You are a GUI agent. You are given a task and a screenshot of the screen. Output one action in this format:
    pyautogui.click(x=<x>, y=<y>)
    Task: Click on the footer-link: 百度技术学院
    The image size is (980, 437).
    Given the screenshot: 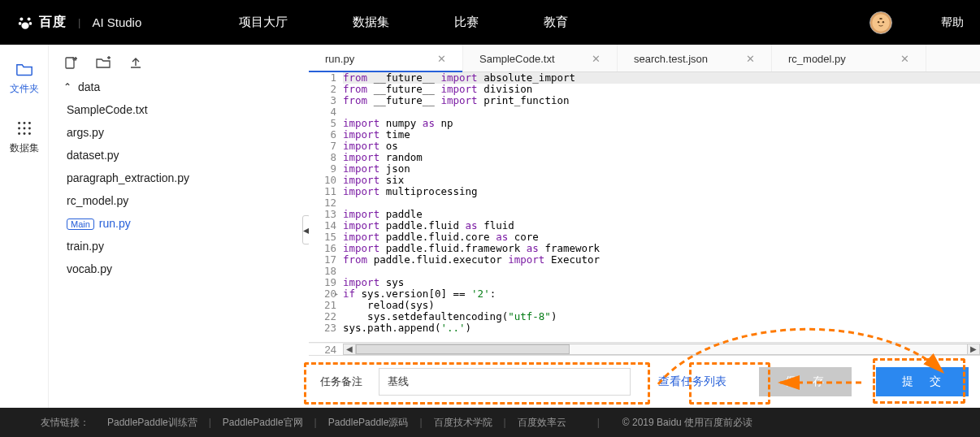 What is the action you would take?
    pyautogui.click(x=463, y=422)
    